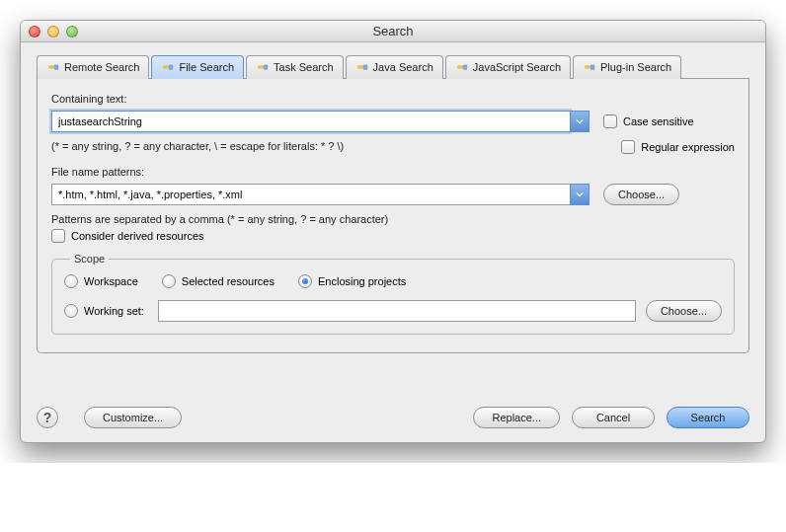  What do you see at coordinates (320, 121) in the screenshot?
I see `containing-text-combo` at bounding box center [320, 121].